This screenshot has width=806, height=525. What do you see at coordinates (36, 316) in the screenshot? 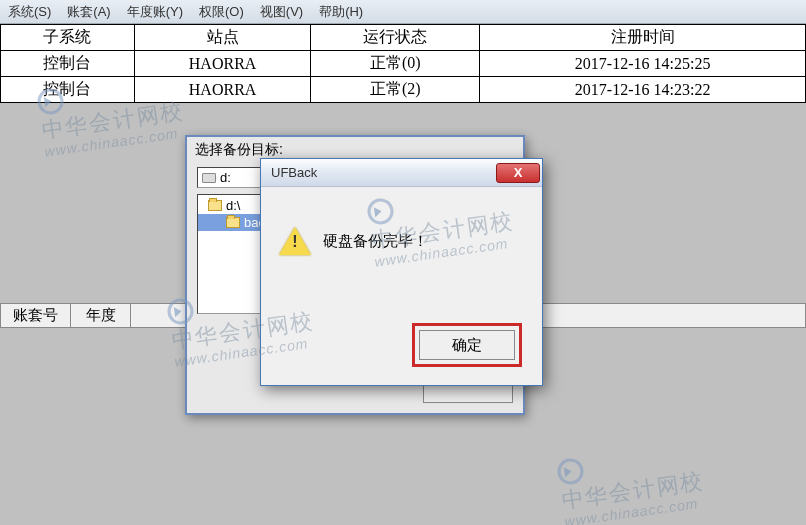
I see `col-account-no: 账套号` at bounding box center [36, 316].